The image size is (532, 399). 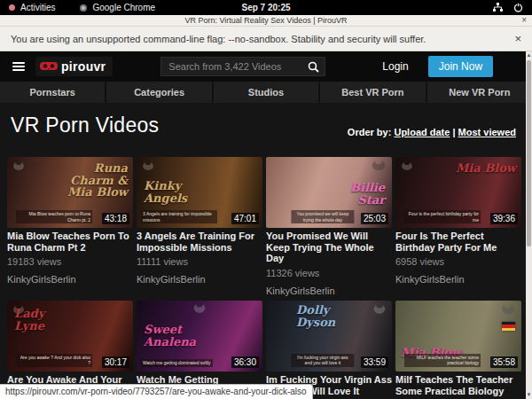 What do you see at coordinates (200, 192) in the screenshot?
I see `video-thumbnail: Kinky Angels 3 Angels are training for i…` at bounding box center [200, 192].